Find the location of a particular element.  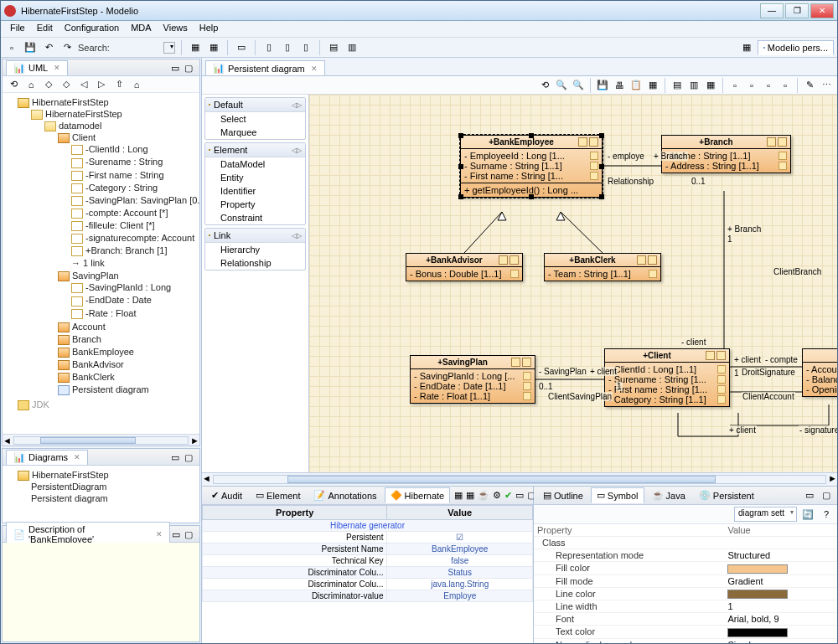

align3-icon: ▦ is located at coordinates (711, 85).